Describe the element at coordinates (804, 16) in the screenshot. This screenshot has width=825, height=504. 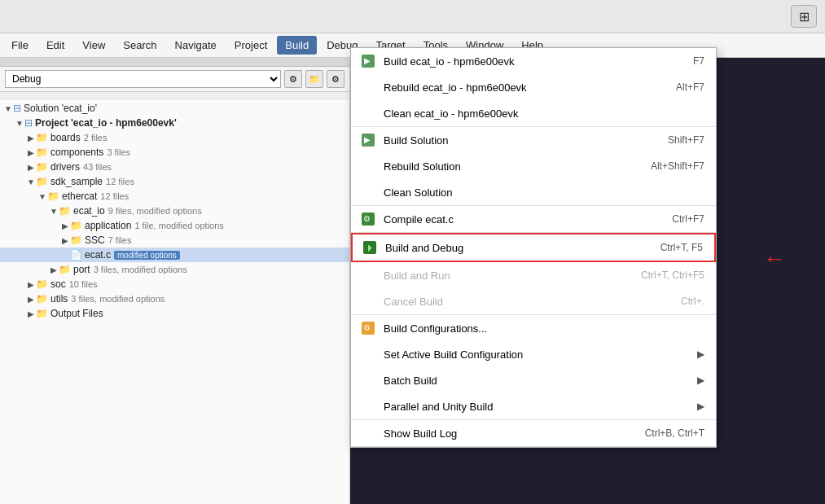
I see `screenshot-icon: ⊞` at that location.